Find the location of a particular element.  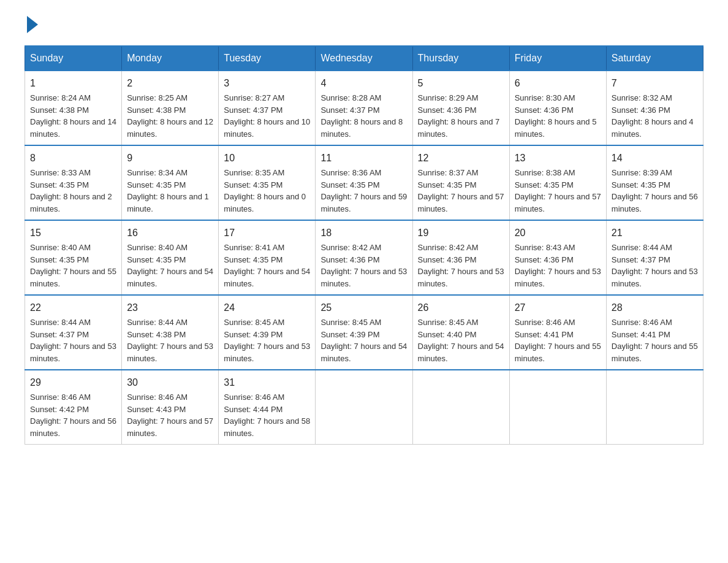

calendar-cell: 26Sunrise: 8:45 AMSunset: 4:40 PMDayligh… is located at coordinates (461, 332).